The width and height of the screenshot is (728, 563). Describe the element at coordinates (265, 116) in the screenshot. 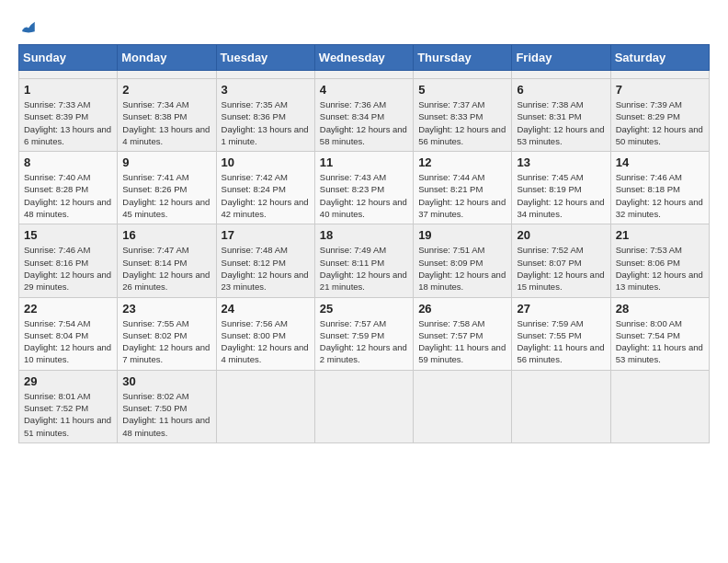

I see `calendar-cell: 3 Sunrise: 7:35 AMSunset: 8:36 PMDayligh…` at that location.